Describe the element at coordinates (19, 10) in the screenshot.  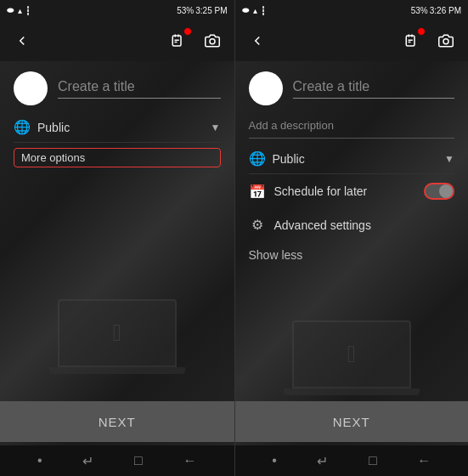
I see `status-icons-left: ⬬ ▴ ┇` at that location.